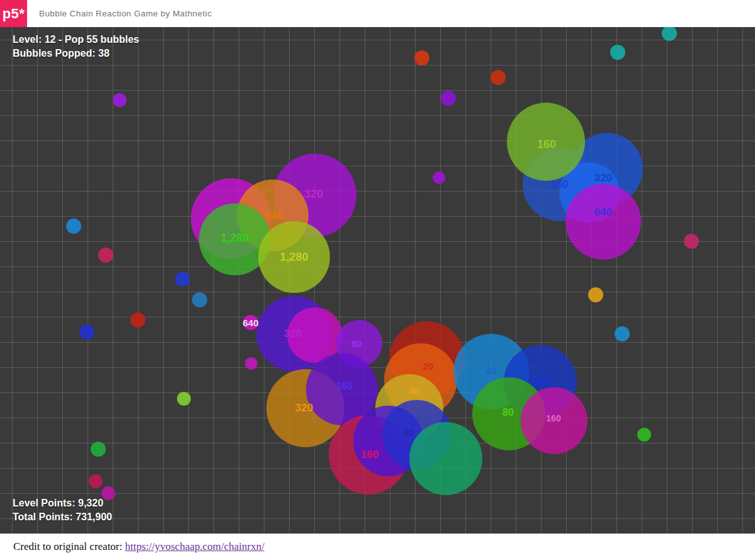 The height and width of the screenshot is (560, 755). What do you see at coordinates (186, 14) in the screenshot?
I see `game-byline: by Mathnetic` at bounding box center [186, 14].